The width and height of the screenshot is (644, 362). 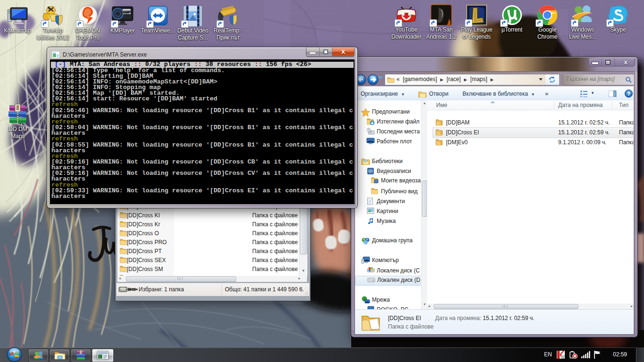 I want to click on svg-text: KMP, so click(x=126, y=12).